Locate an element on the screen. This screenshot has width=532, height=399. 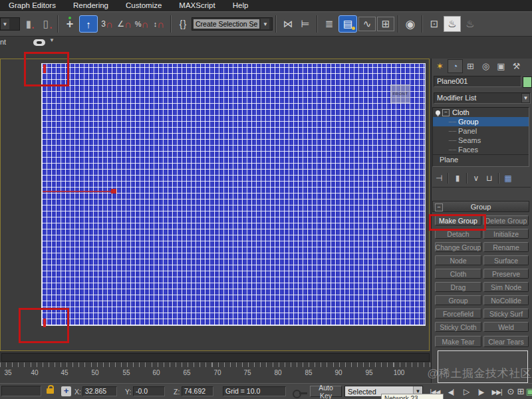
render-setup-icon: ◉ is located at coordinates (410, 24).